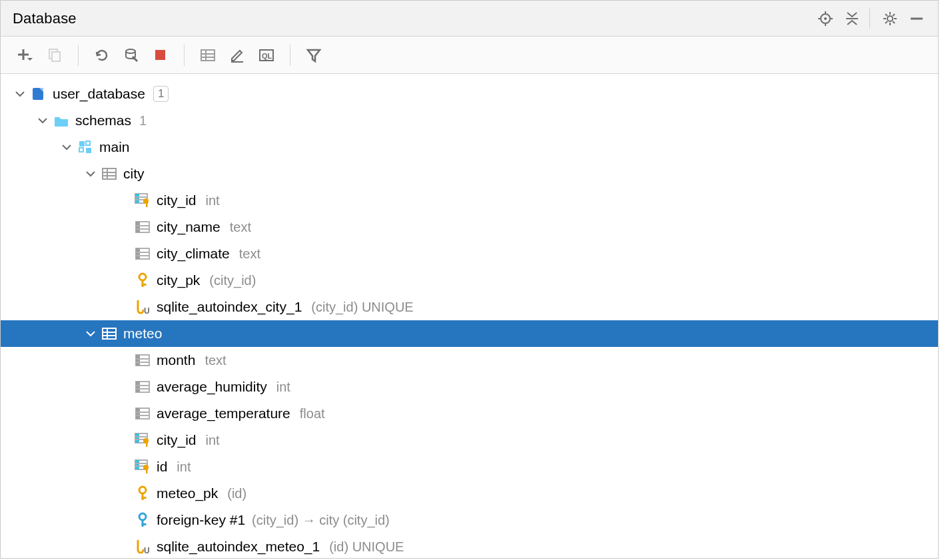 The height and width of the screenshot is (560, 940). I want to click on column-label: city_name, so click(189, 227).